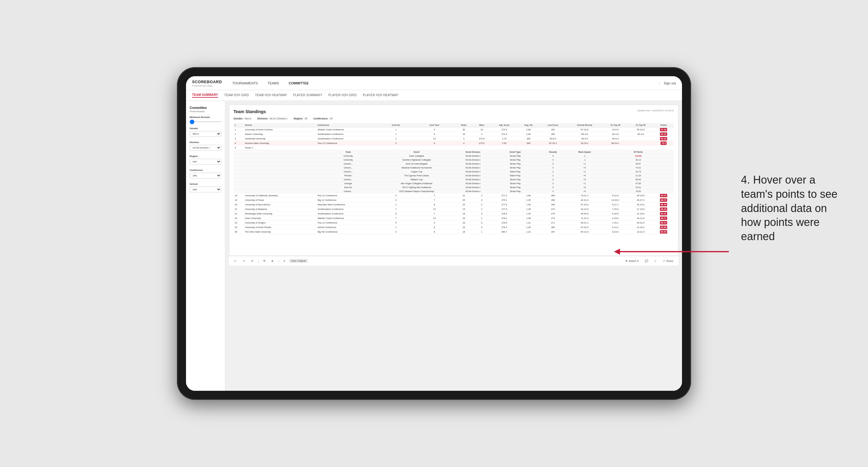 The height and width of the screenshot is (467, 868). I want to click on cell-points: 79.5, so click(664, 143).